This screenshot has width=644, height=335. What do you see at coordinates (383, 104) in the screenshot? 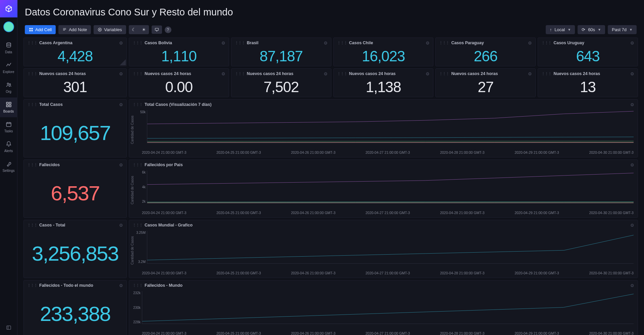
I see `cell-header: ⋮⋮⋮ Total Casos (Visualización 7 días)` at bounding box center [383, 104].